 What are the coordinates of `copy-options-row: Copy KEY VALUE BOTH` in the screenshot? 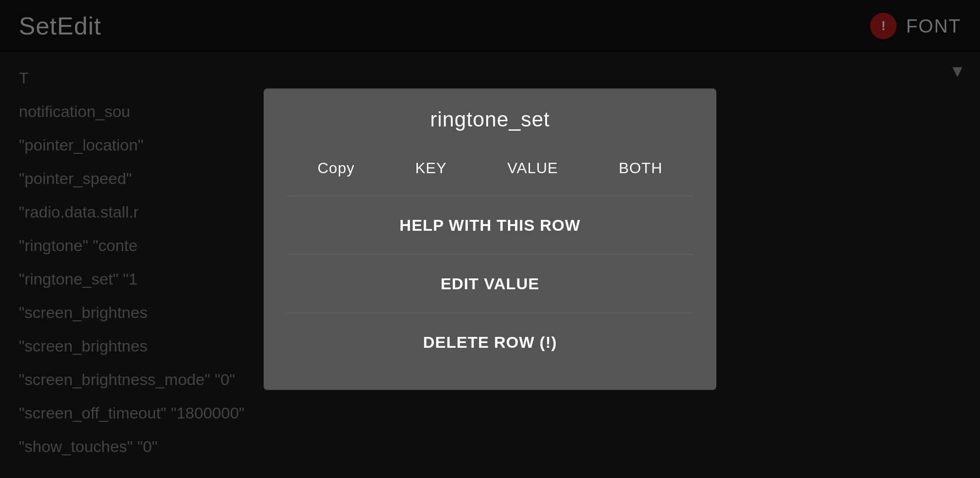 It's located at (490, 168).